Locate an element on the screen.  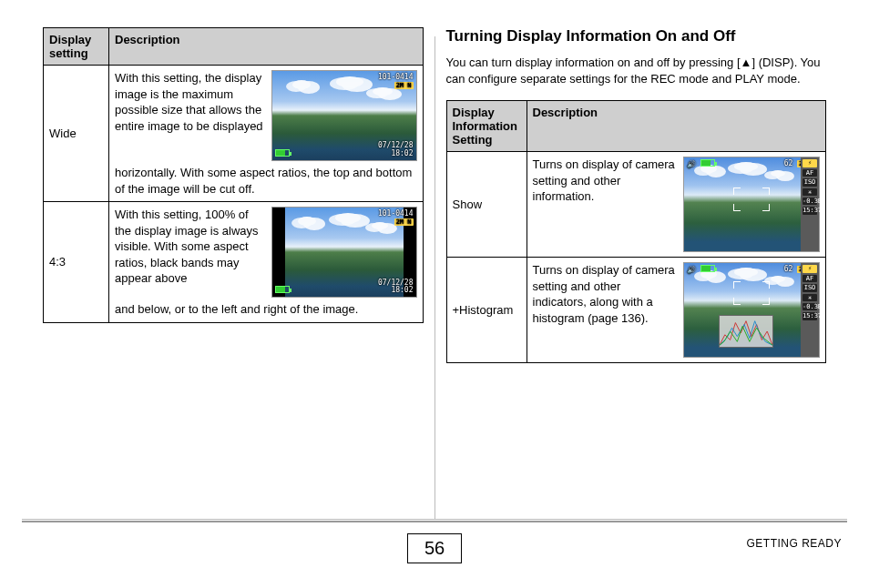
description-cell: With this setting, the display image is … is located at coordinates (266, 134).